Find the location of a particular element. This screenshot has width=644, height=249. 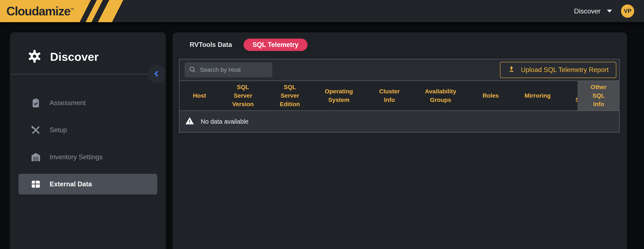

warehouse-icon is located at coordinates (36, 157).